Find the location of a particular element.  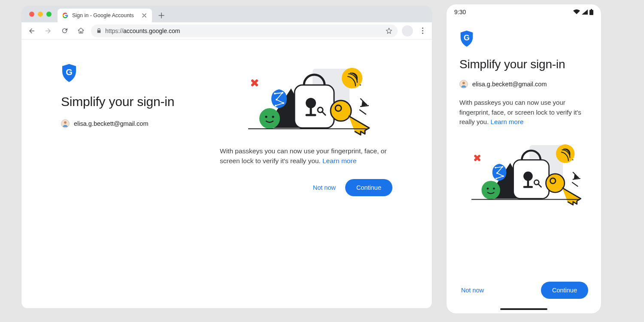

clock: 9:30 is located at coordinates (460, 12).